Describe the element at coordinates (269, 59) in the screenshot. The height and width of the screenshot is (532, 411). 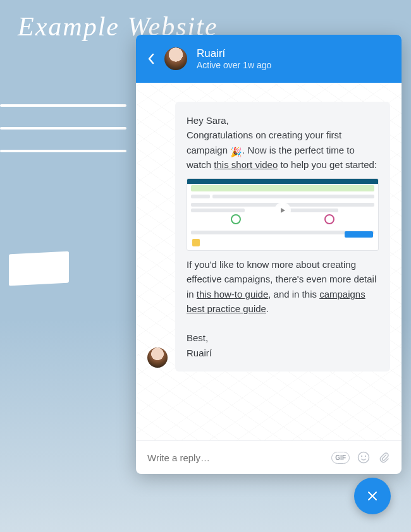
I see `chat-header: Ruairí Active over 1w ago` at that location.